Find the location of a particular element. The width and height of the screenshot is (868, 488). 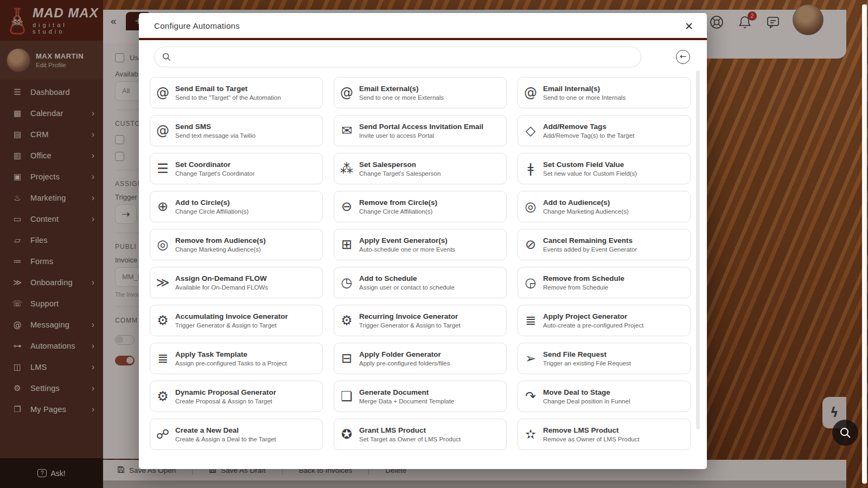

automation-card: ✪Grant LMS ProductSet Target as Owner of… is located at coordinates (420, 434).